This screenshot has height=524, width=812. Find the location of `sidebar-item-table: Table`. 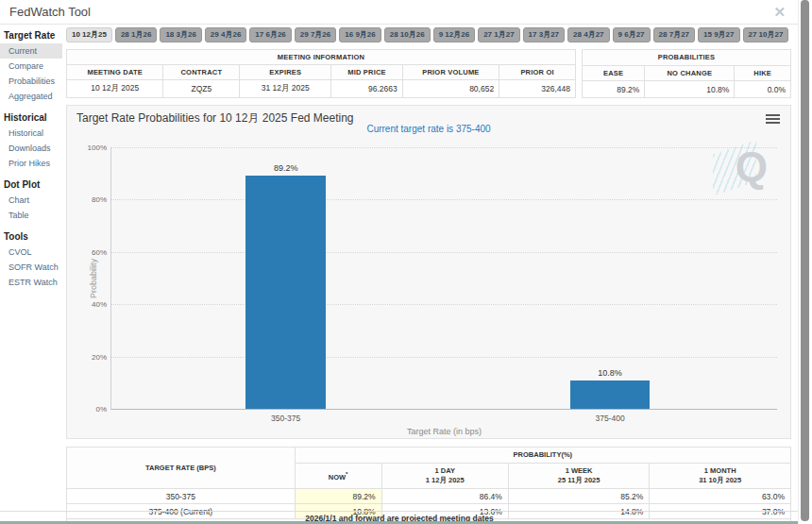

sidebar-item-table: Table is located at coordinates (31, 215).